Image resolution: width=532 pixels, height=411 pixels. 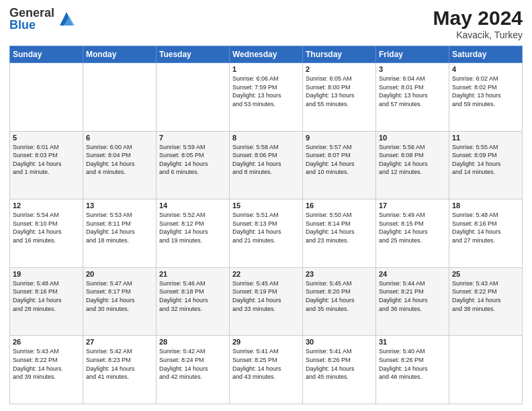 I want to click on day-number: 26, so click(x=46, y=342).